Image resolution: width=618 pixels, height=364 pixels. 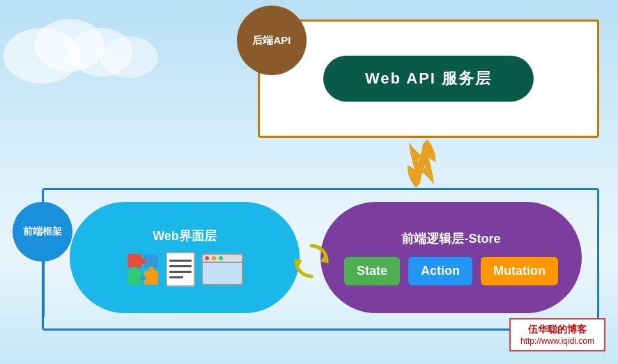 What do you see at coordinates (557, 335) in the screenshot?
I see `blog-info-box: 伍华聪的博客 http://www.iqidi.com` at bounding box center [557, 335].